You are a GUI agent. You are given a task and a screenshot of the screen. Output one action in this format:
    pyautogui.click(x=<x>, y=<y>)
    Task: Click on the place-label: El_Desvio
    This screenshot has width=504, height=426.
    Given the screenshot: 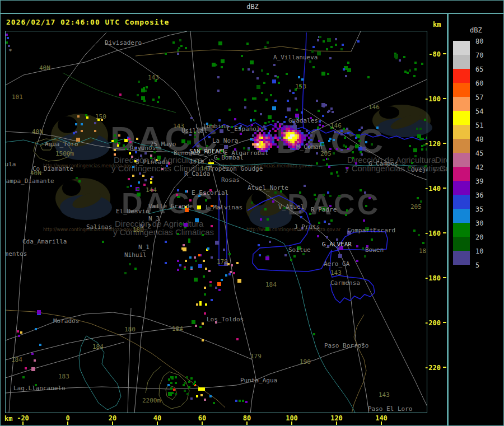 What is the action you would take?
    pyautogui.click(x=133, y=212)
    